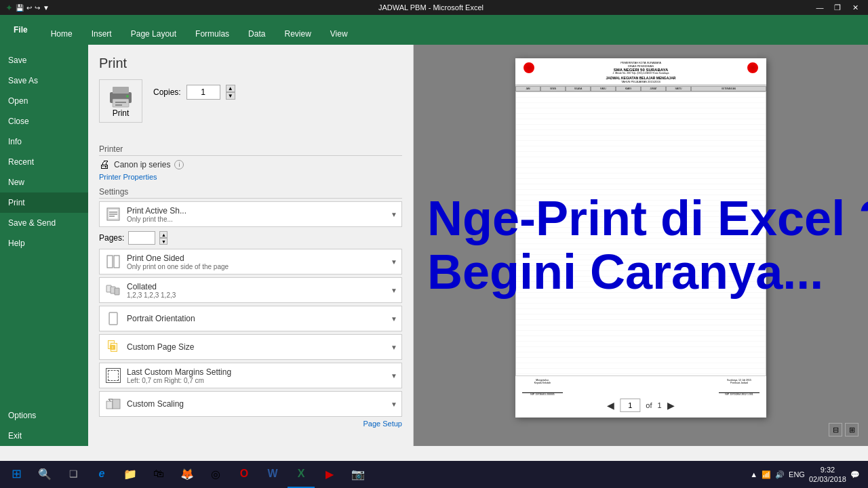 Image resolution: width=868 pixels, height=488 pixels. What do you see at coordinates (251, 64) in the screenshot?
I see `print-title: Print` at bounding box center [251, 64].